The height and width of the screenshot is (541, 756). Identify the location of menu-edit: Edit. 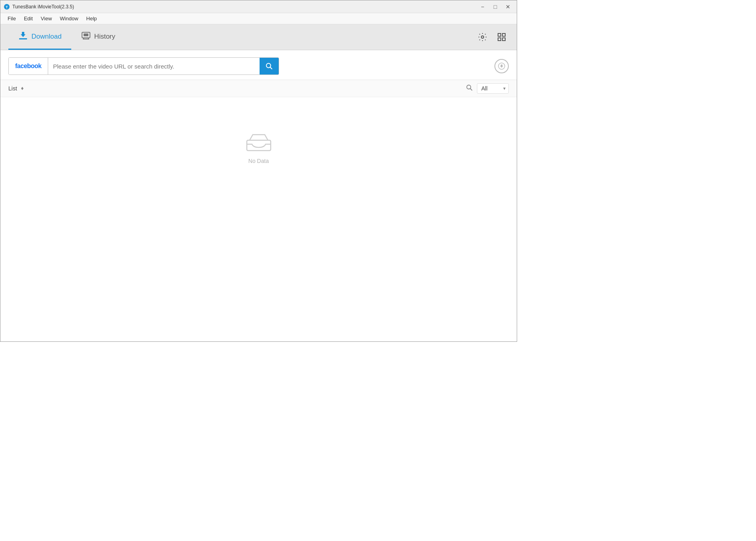
(28, 18).